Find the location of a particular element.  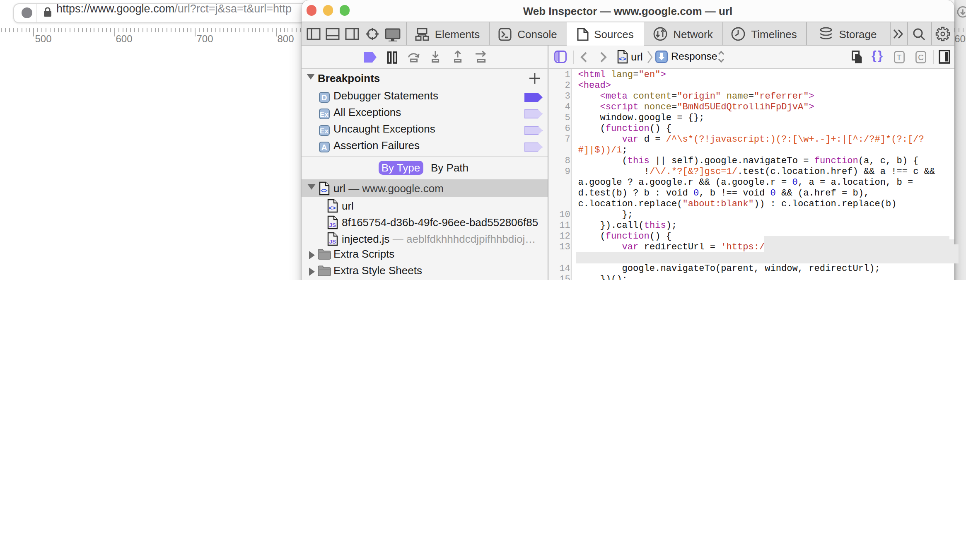

svg-text: C is located at coordinates (920, 57).